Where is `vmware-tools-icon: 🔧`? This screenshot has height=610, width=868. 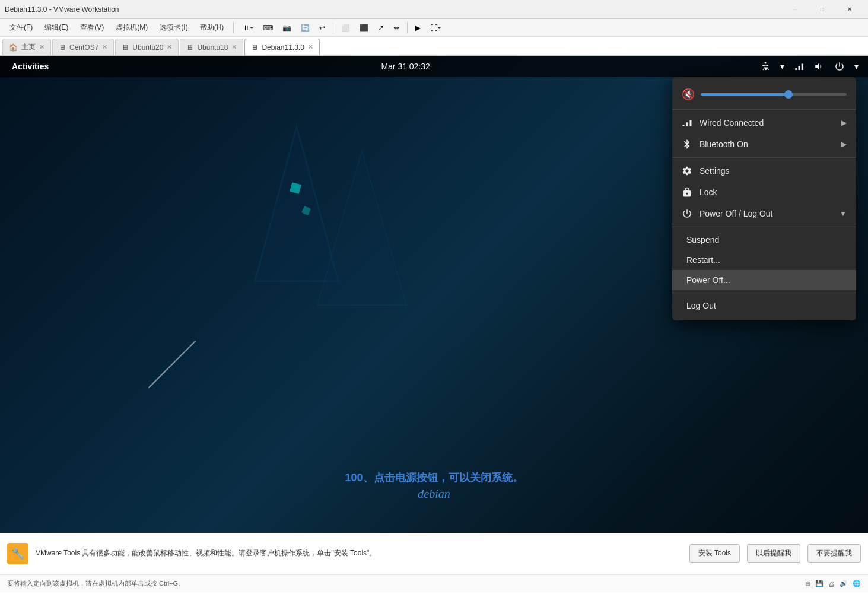 vmware-tools-icon: 🔧 is located at coordinates (18, 554).